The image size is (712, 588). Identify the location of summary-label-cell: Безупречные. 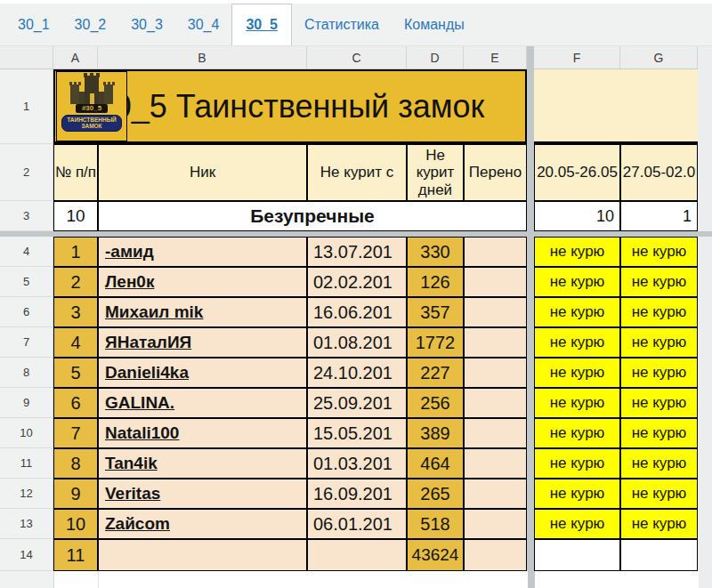
(312, 216).